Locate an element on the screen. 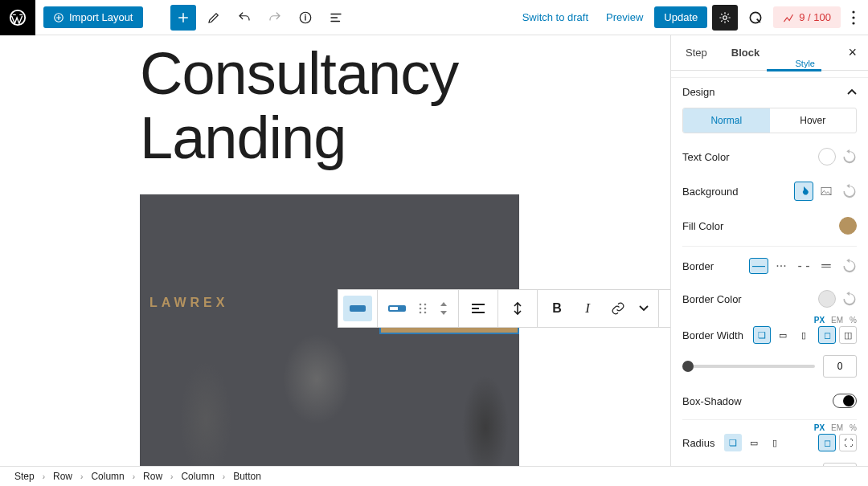 This screenshot has height=486, width=868. border-width-input is located at coordinates (840, 366).